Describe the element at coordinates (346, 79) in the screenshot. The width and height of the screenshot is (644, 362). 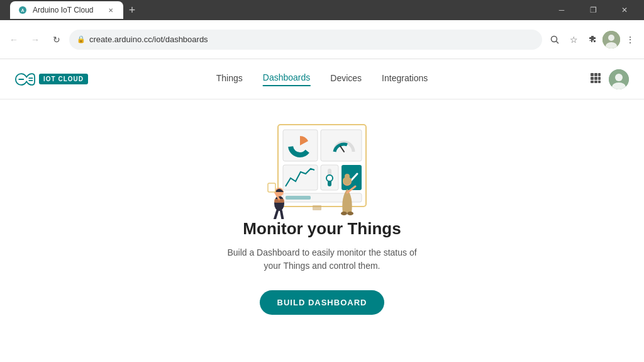
I see `nav-devices: Devices` at that location.